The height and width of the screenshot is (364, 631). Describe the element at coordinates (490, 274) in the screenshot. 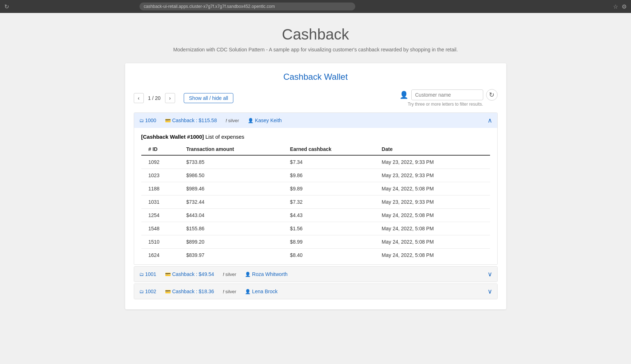

I see `wallet-toggle-1001: ∨` at that location.